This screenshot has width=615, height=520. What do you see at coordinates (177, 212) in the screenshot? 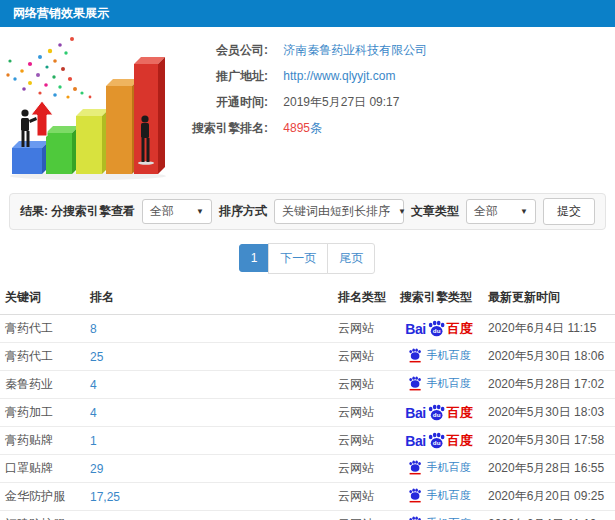
I see `engine-filter-select: 全部 ▼` at bounding box center [177, 212].